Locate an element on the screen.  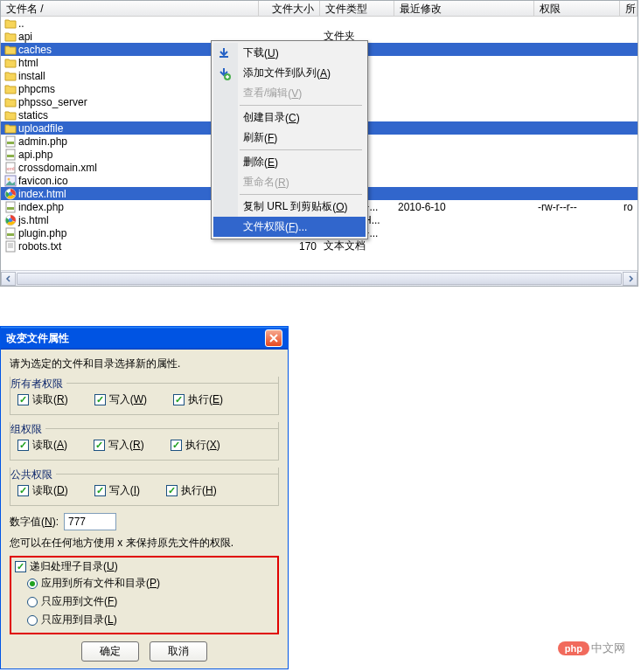
menu-copyurl: 复制 URL 到剪贴板(O) is located at coordinates (302, 206).